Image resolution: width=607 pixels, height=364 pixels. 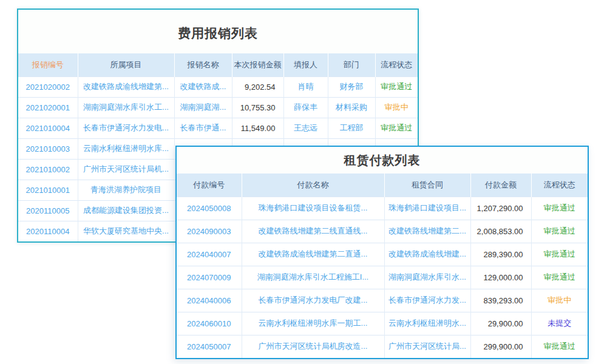 I want to click on project-name-link: 青海洪湖养护院项目, so click(x=126, y=190).